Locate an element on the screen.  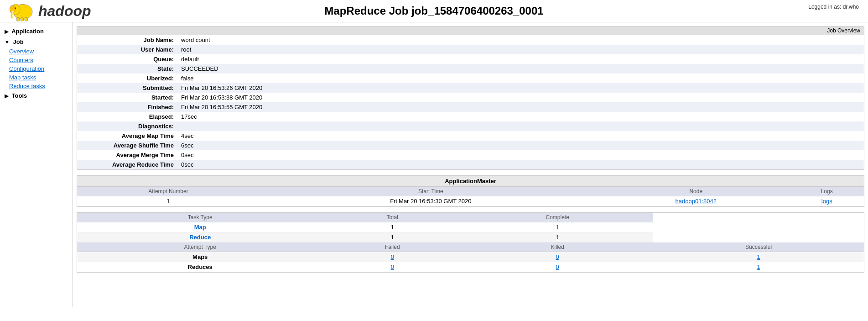
header: hadoop MapReduce Job job_1584706400263_0… is located at coordinates (434, 11).